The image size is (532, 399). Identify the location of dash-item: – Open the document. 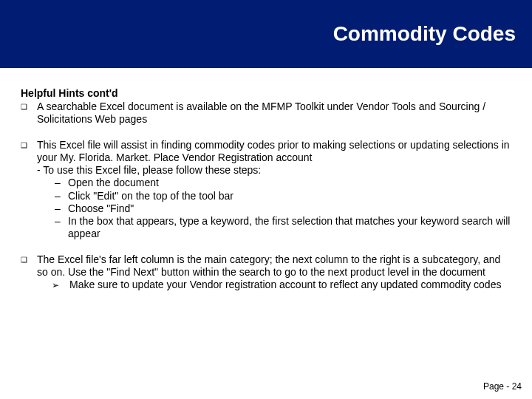
(283, 183).